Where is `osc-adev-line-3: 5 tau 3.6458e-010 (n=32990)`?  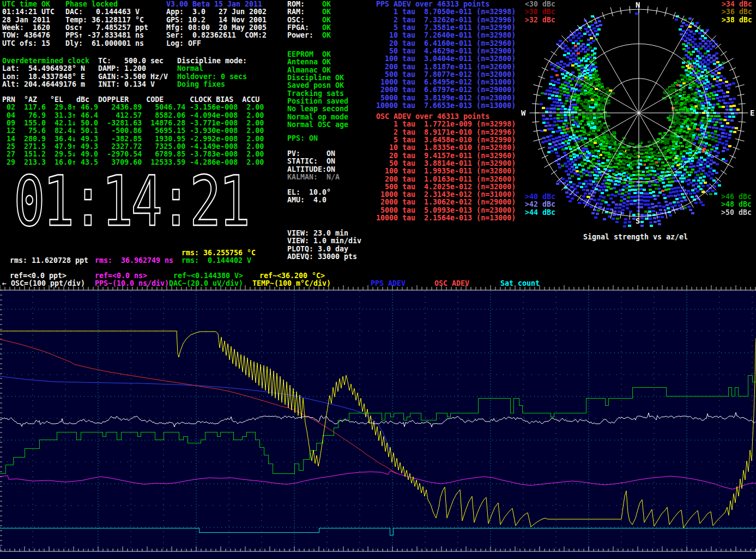
osc-adev-line-3: 5 tau 3.6458e-010 (n=32990) is located at coordinates (446, 140).